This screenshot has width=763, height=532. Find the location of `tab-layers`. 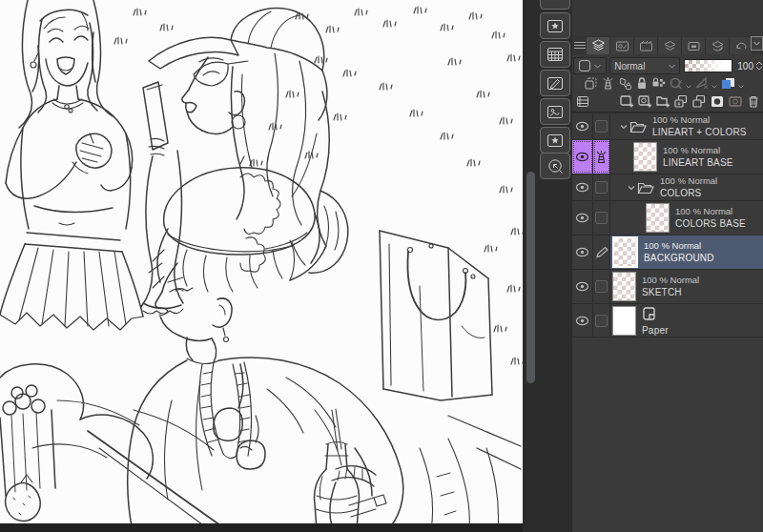

tab-layers is located at coordinates (599, 46).